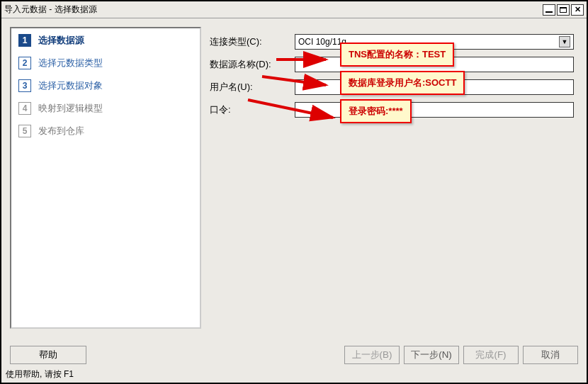 The width and height of the screenshot is (588, 384). What do you see at coordinates (48, 355) in the screenshot?
I see `help-button: 帮助` at bounding box center [48, 355].